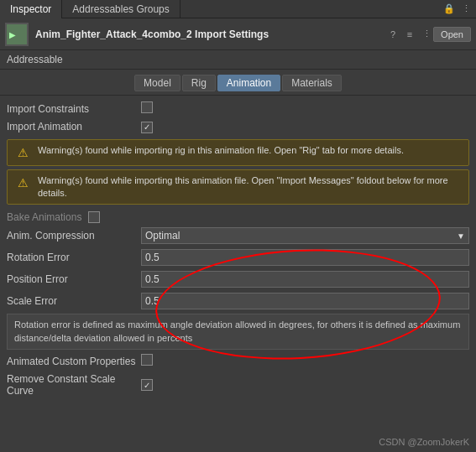 This screenshot has width=476, height=452. Describe the element at coordinates (312, 83) in the screenshot. I see `tab-materials: Materials` at that location.